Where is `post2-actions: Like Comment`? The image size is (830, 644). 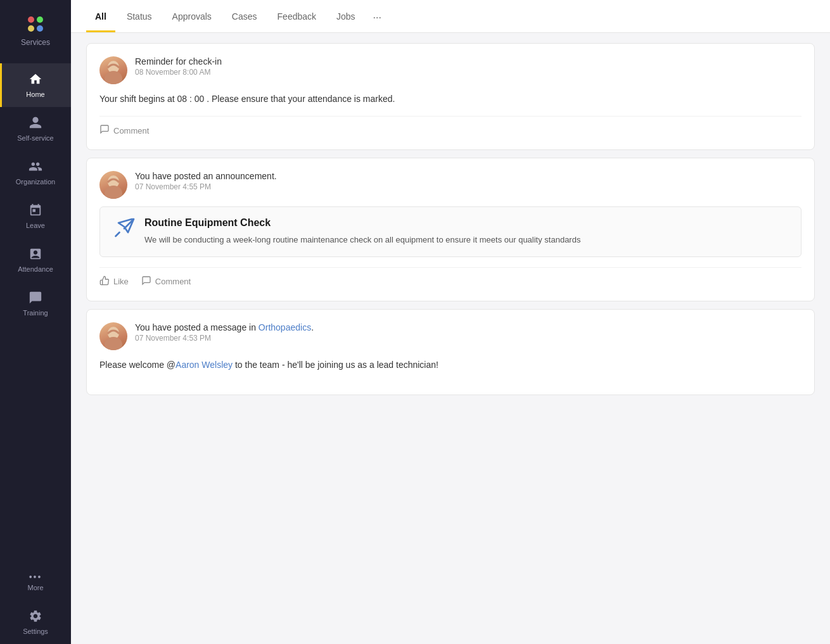
post2-actions: Like Comment is located at coordinates (450, 277).